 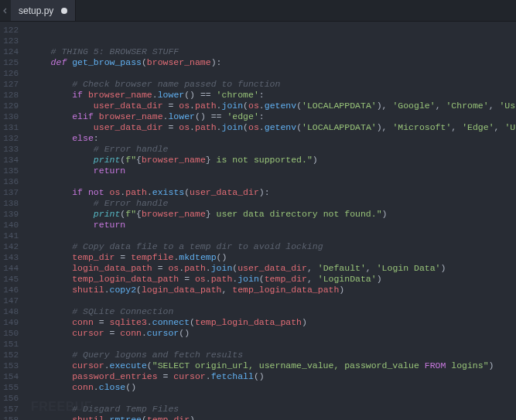 I want to click on code-line: # Query logons and fetch results, so click(x=272, y=355).